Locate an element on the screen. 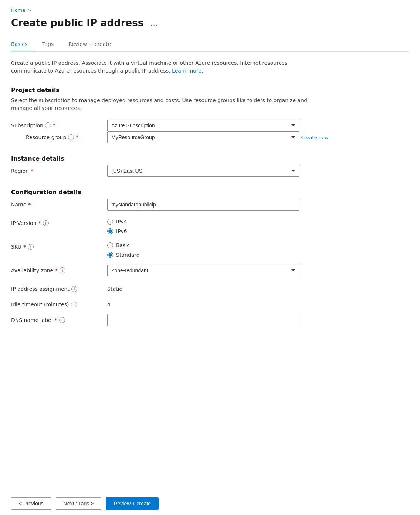 Image resolution: width=420 pixels, height=515 pixels. ip-version-ipv6-option: IPv6 is located at coordinates (226, 231).